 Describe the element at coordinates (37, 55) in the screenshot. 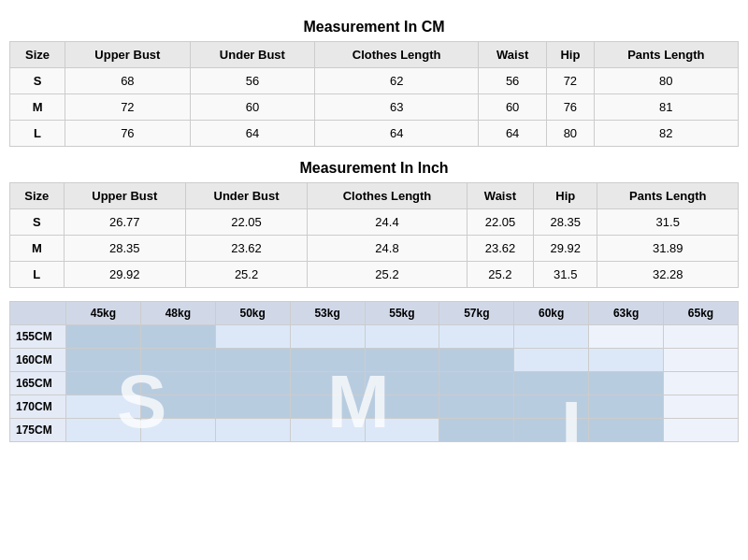

I see `col-header-size: Size` at that location.